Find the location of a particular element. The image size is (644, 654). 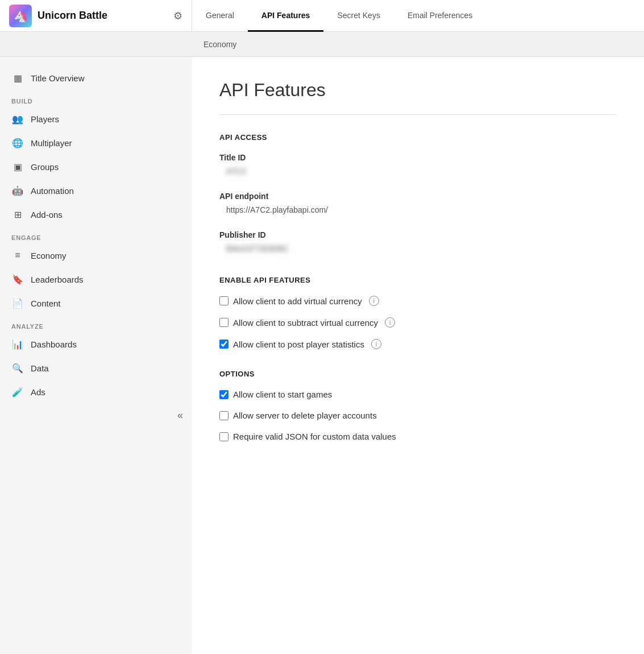

sidebar-item-automation: 🤖Automation is located at coordinates (96, 191).